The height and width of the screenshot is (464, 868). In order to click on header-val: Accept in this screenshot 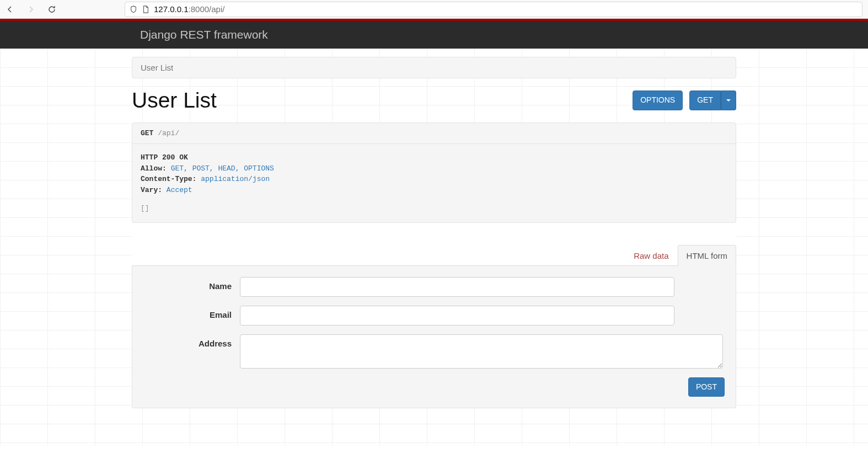, I will do `click(180, 190)`.